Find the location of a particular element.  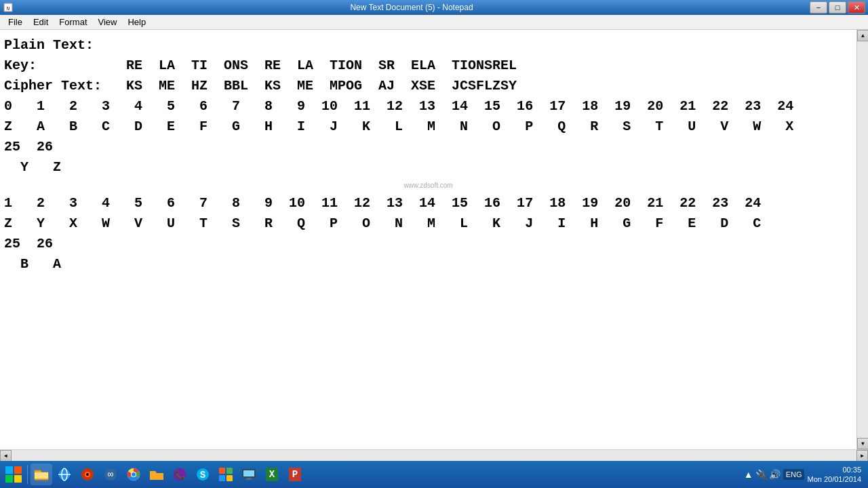

scroll-left-button: ◄ is located at coordinates (5, 455).